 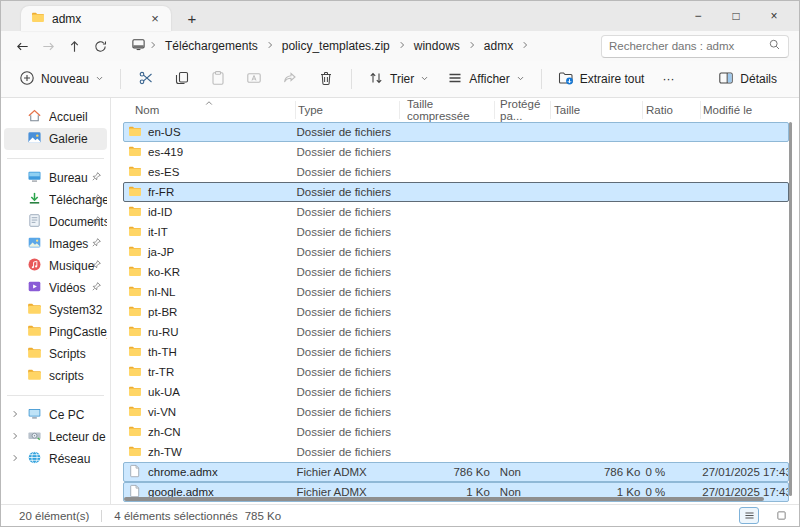 What do you see at coordinates (176, 516) in the screenshot?
I see `selection-count: 4 éléments sélectionnés` at bounding box center [176, 516].